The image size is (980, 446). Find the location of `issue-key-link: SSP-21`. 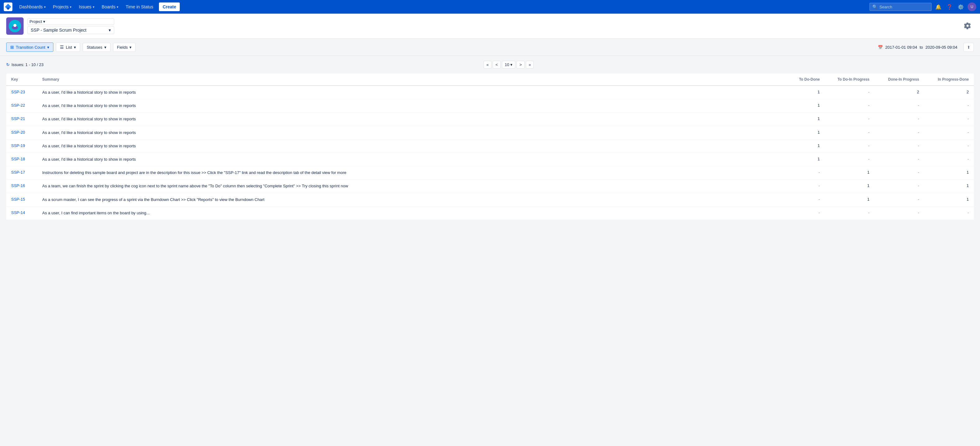

issue-key-link: SSP-21 is located at coordinates (18, 119).